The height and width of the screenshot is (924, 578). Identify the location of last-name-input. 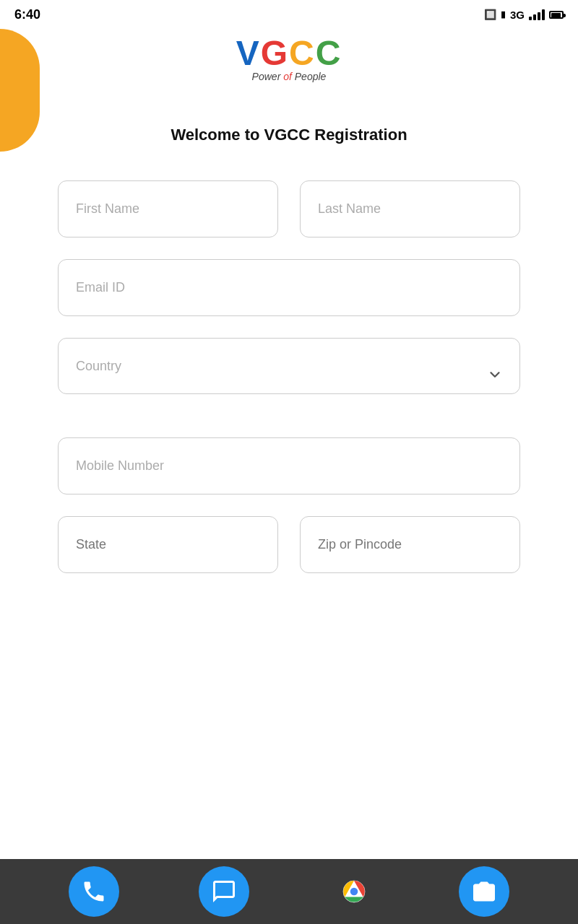
(410, 209).